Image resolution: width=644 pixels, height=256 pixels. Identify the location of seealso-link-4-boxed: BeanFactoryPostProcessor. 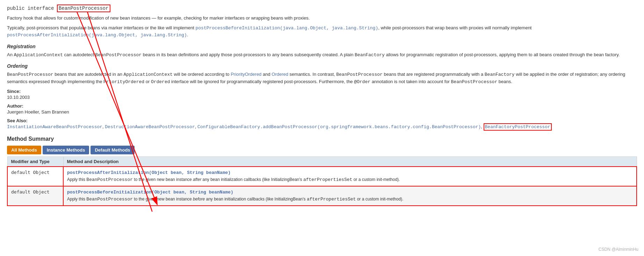
(518, 127).